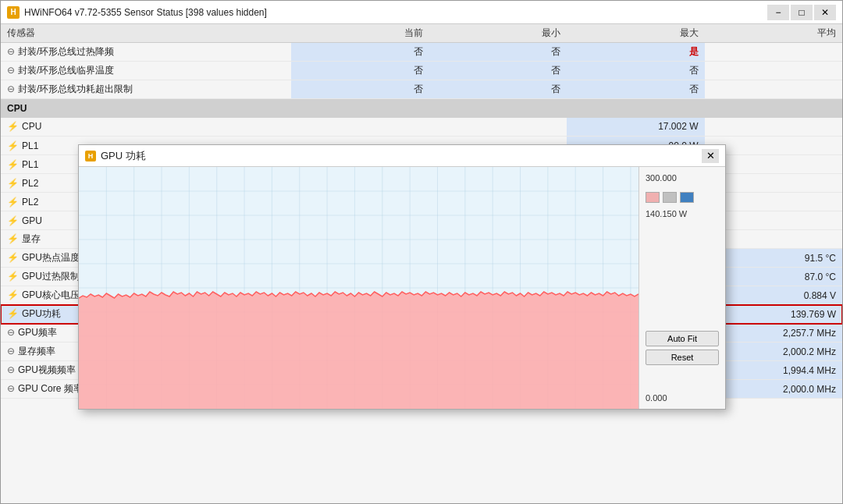 This screenshot has width=843, height=504. I want to click on reset-button: Reset, so click(682, 357).